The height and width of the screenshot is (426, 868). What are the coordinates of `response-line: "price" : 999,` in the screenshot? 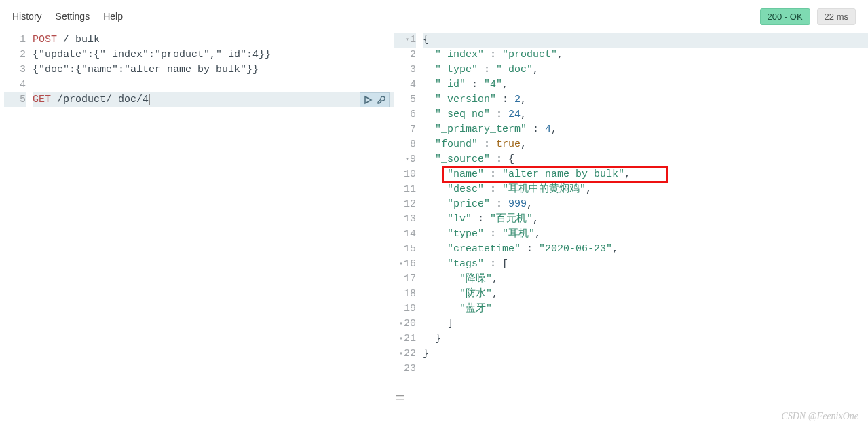 It's located at (645, 205).